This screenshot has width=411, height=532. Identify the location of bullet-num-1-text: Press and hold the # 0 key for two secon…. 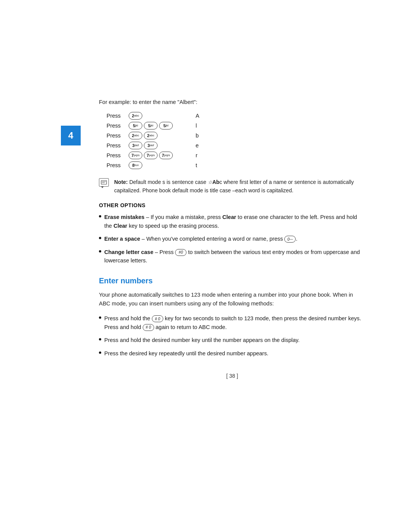
(235, 323).